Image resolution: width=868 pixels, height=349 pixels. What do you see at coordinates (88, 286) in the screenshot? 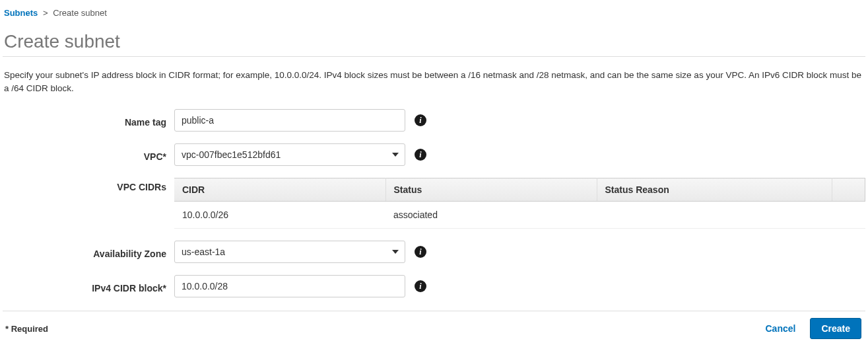
I see `label-ipv4: IPv4 CIDR block*` at bounding box center [88, 286].